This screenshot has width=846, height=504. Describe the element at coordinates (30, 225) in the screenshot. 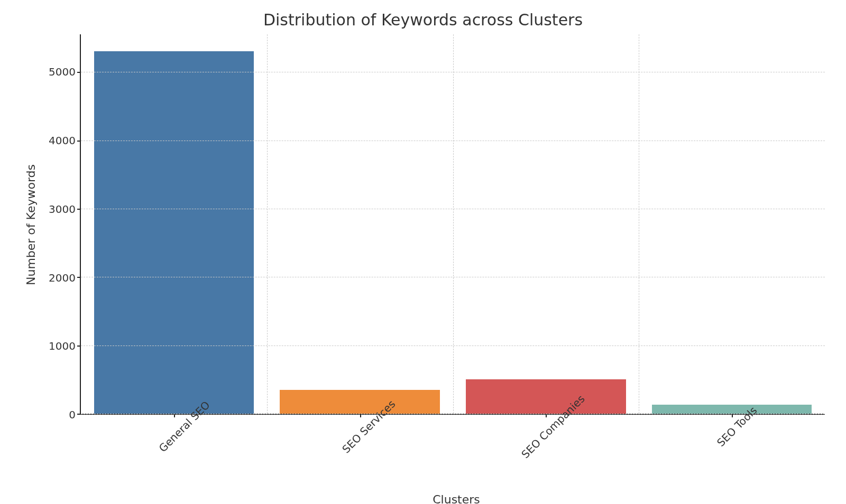

I see `y-axis-label: Number of Keywords` at that location.